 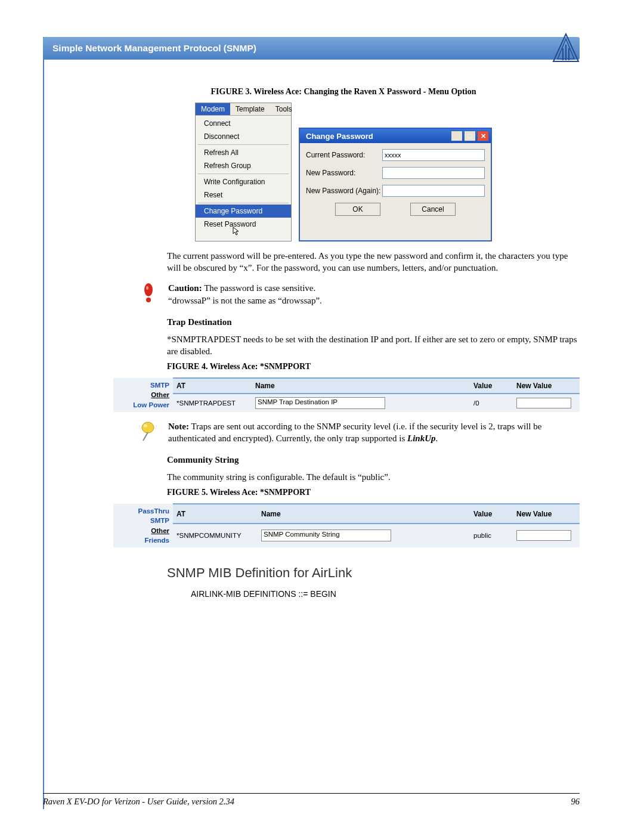 I want to click on menu-connect: Connect, so click(x=243, y=123).